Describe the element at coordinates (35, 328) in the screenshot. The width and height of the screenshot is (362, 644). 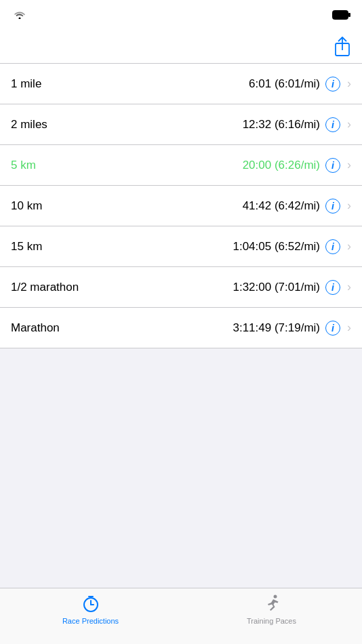
I see `row-label: Marathon` at that location.